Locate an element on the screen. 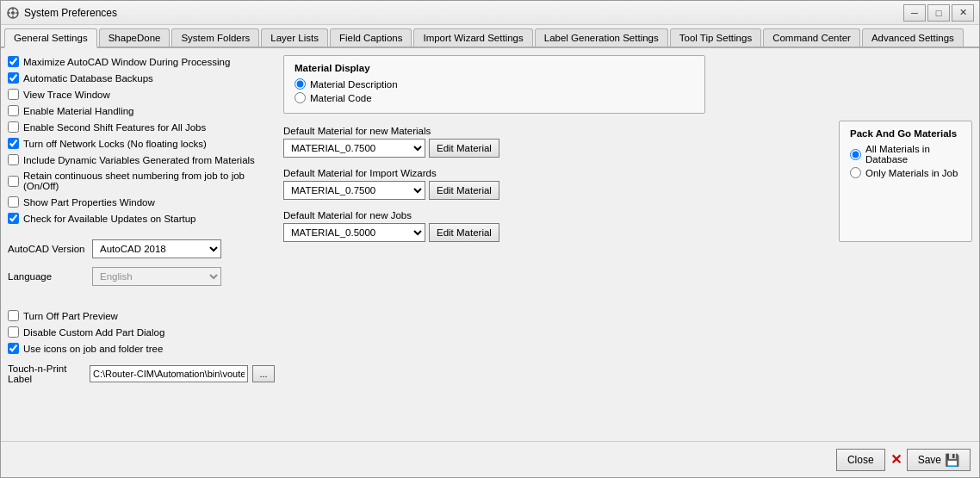 The height and width of the screenshot is (478, 980). checkbox-use-icons-input is located at coordinates (14, 348).